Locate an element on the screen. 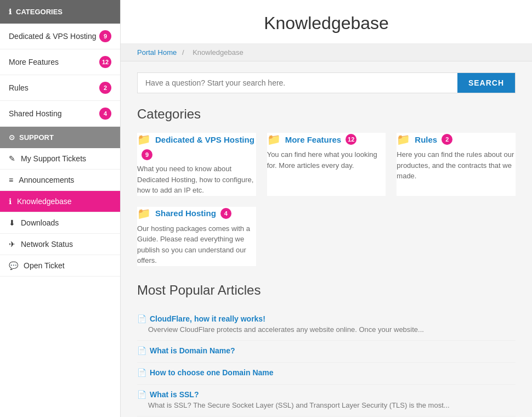 The width and height of the screenshot is (532, 417). category-card-shared-hosting: 📁 Shared Hosting 4 Our hosting packages … is located at coordinates (196, 236).